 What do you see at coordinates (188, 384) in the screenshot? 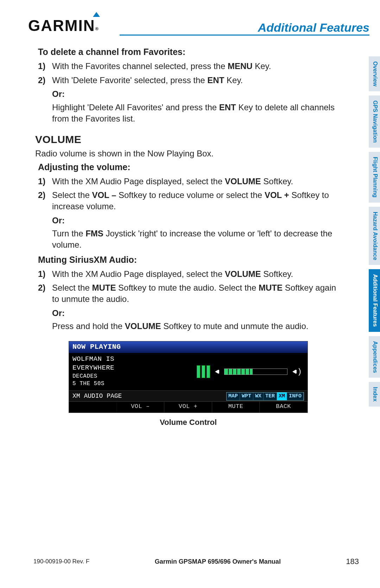
I see `figure-volume-control: NOW PLAYING WOLFMAN IS EVERYWHERE DECADE…` at bounding box center [188, 384].